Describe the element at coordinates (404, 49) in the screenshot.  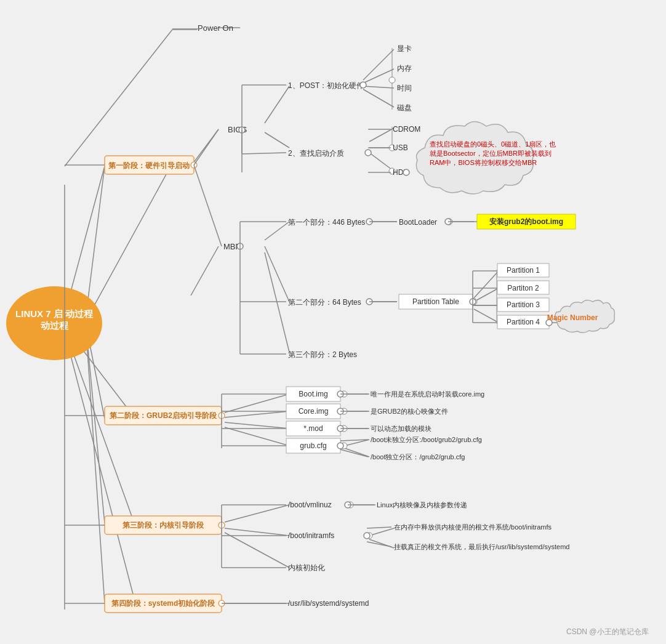
I see `post-item-0: 显卡` at that location.